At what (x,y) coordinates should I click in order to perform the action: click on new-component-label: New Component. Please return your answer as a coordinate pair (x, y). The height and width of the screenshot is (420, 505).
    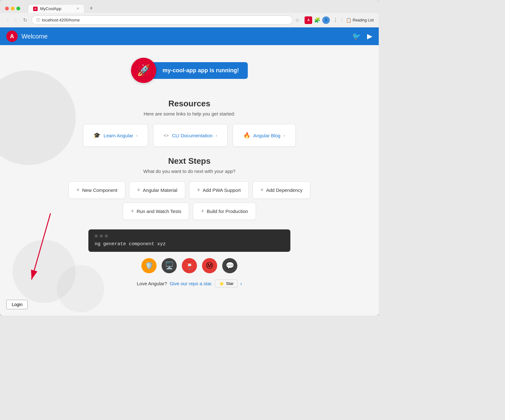
    Looking at the image, I should click on (100, 190).